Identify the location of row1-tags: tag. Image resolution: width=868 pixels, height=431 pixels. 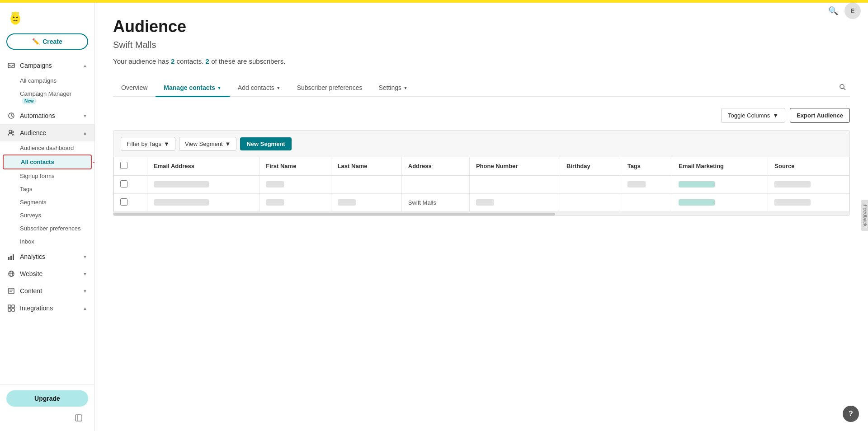
(646, 184).